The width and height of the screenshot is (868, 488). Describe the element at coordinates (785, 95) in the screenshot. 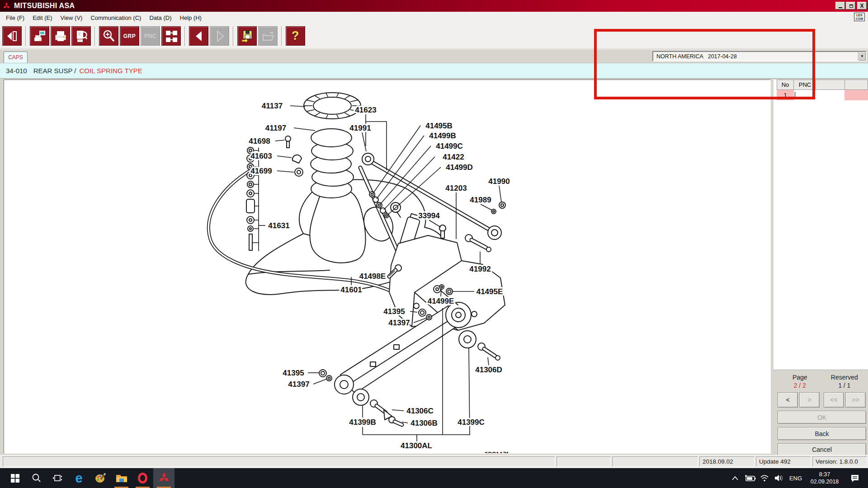

I see `row-no-cell: 1` at that location.